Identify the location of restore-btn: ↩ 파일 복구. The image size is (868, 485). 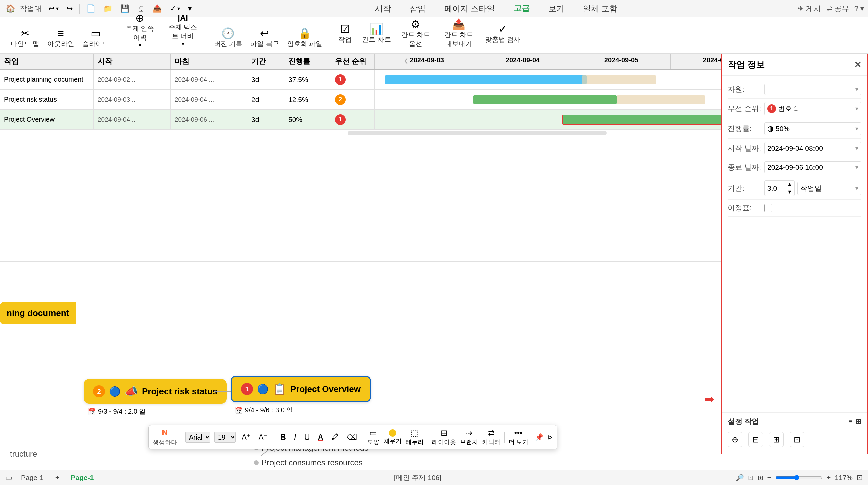
(265, 38).